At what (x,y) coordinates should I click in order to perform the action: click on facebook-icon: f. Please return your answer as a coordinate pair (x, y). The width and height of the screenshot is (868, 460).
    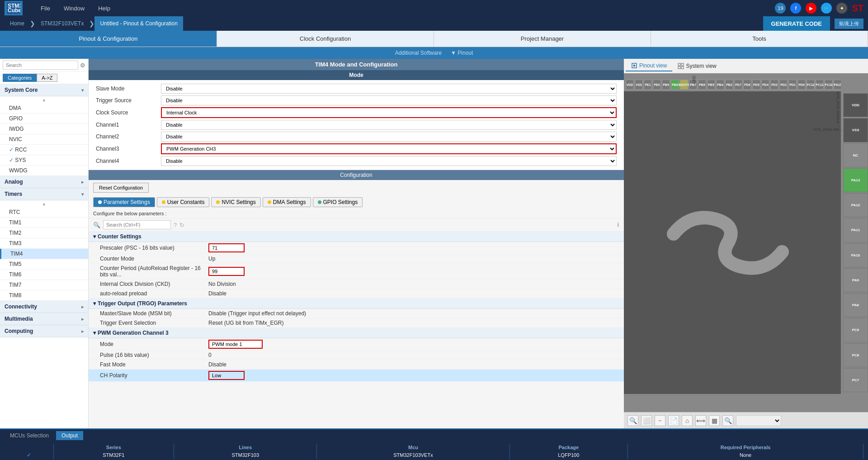
    Looking at the image, I should click on (796, 8).